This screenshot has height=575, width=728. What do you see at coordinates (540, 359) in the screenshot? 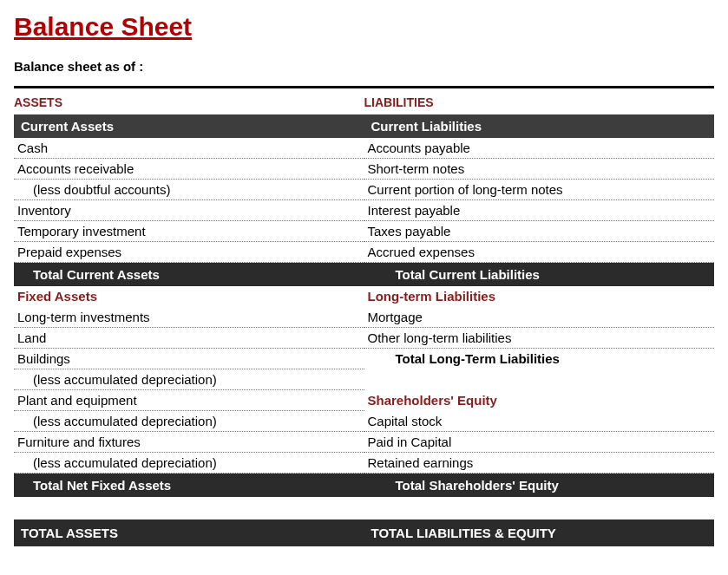
I see `total-longterm-liabilities: Total Long-Term Liabilities` at bounding box center [540, 359].